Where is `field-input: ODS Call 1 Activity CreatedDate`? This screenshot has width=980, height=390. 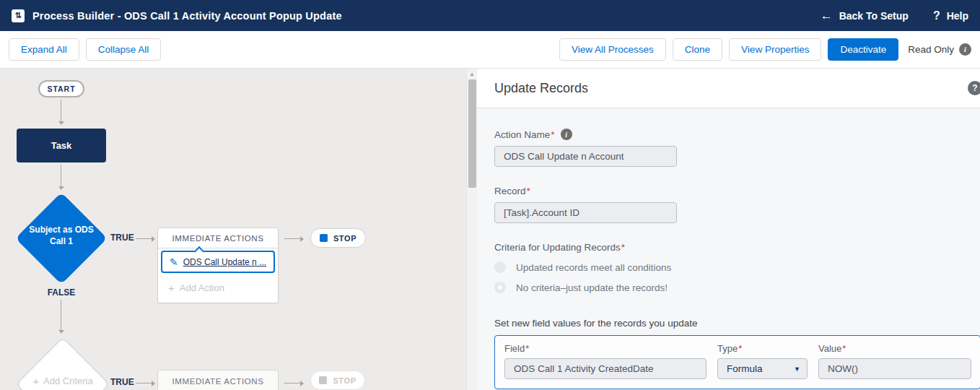 field-input: ODS Call 1 Activity CreatedDate is located at coordinates (605, 368).